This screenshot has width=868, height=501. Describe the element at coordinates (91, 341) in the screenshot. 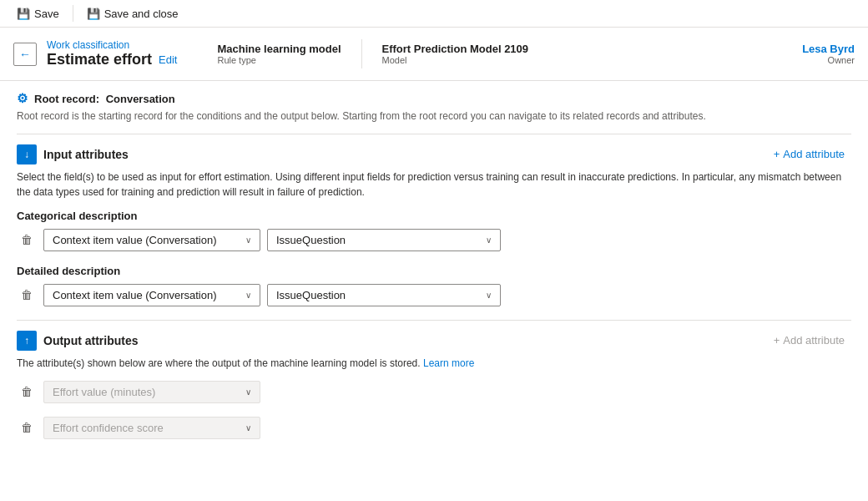

I see `output-attributes-title: Output attributes` at that location.